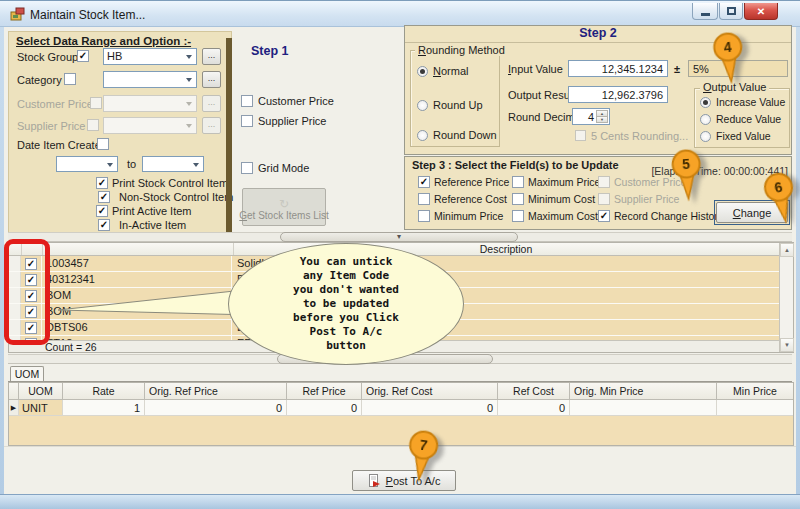 Image resolution: width=800 pixels, height=509 pixels. What do you see at coordinates (400, 14) in the screenshot?
I see `title-bar: Maintain Stock Item...` at bounding box center [400, 14].